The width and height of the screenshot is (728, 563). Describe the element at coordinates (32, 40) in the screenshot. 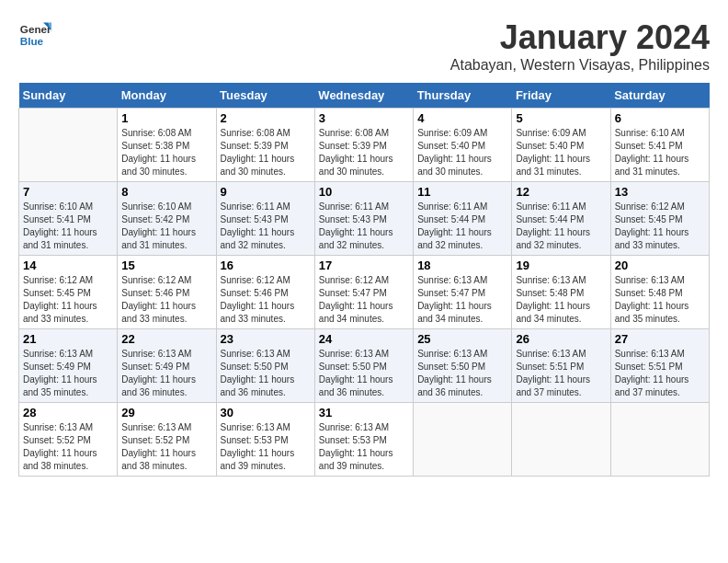

I see `svg-text: Blue` at that location.